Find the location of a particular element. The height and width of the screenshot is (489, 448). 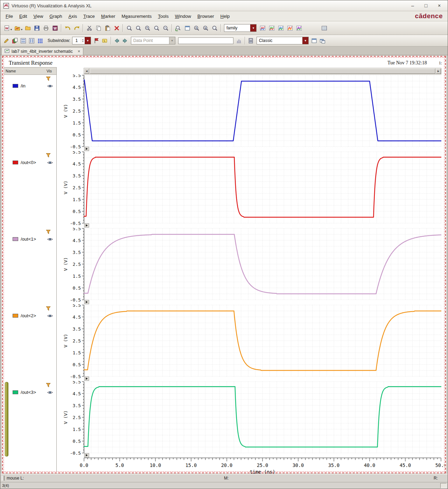

waveform-strip-4: 5.54.53.52.51.50.5-0.5V (V) is located at coordinates (251, 419).